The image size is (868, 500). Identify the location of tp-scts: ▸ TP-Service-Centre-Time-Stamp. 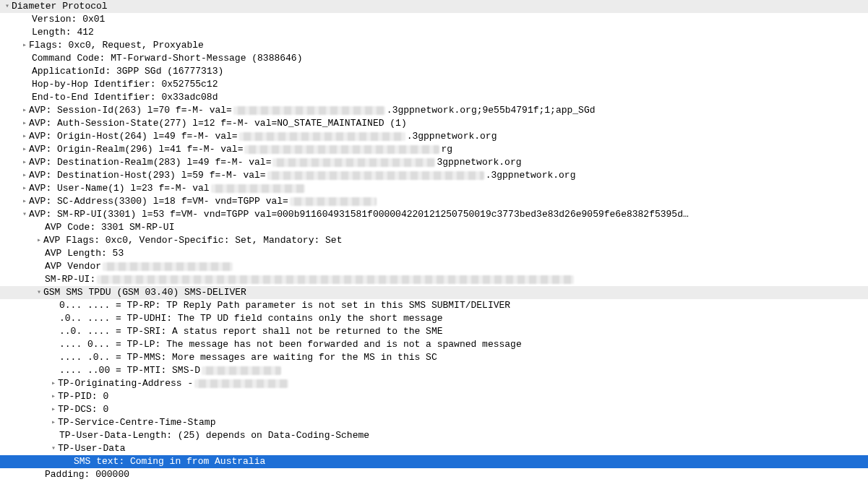
(434, 423).